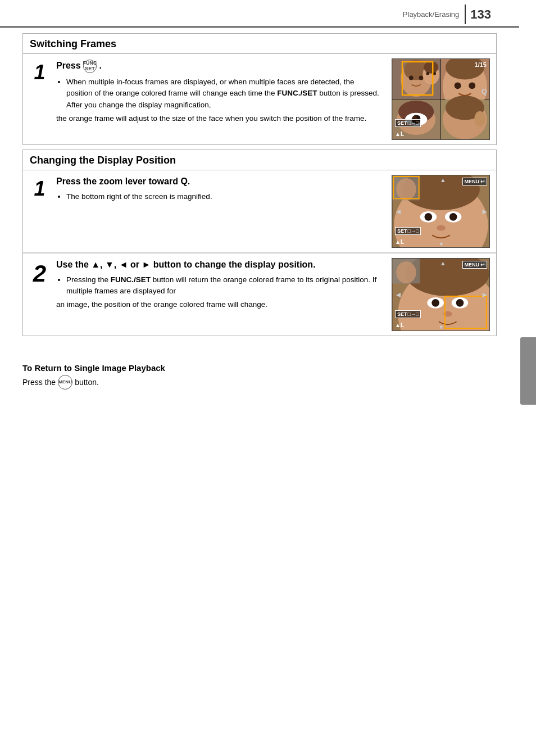 The width and height of the screenshot is (536, 756). I want to click on step-1-content: Press FUNCSET . When multiple in-focus f…, so click(220, 99).